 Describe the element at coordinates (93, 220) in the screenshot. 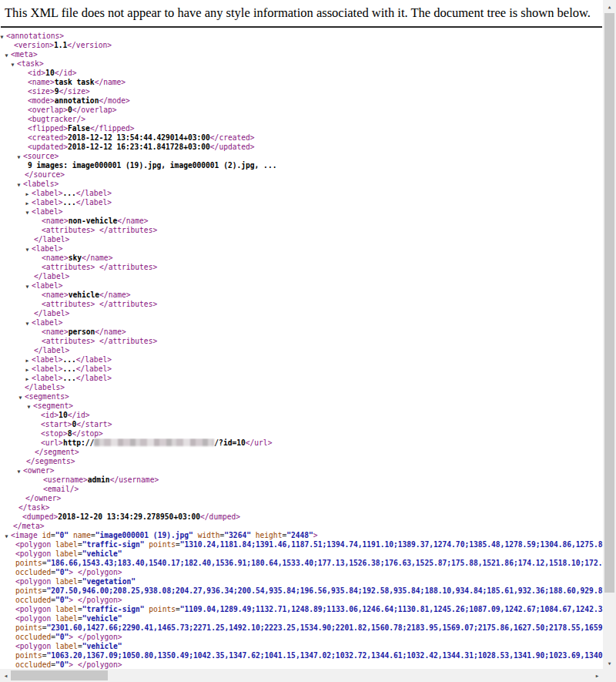

I see `xml-token: non-vehicle` at that location.